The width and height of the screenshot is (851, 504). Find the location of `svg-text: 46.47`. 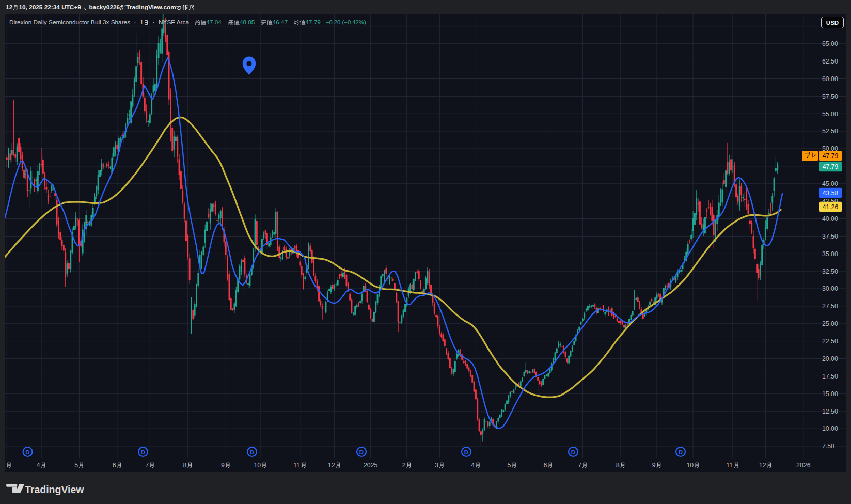

svg-text: 46.47 is located at coordinates (280, 22).